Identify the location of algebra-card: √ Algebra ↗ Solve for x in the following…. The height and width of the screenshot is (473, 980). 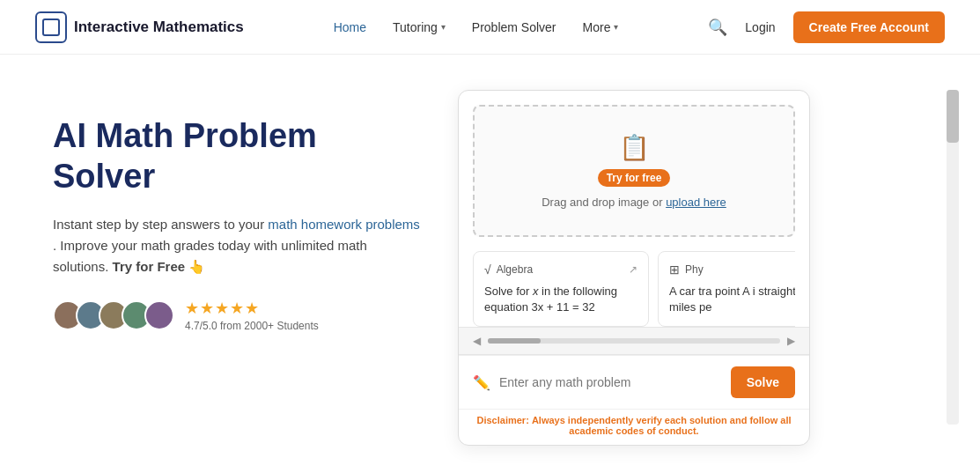
(561, 289).